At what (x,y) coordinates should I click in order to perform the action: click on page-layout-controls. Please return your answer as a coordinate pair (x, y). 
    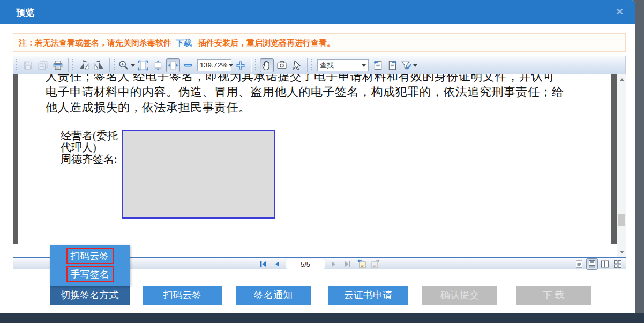
    Looking at the image, I should click on (598, 264).